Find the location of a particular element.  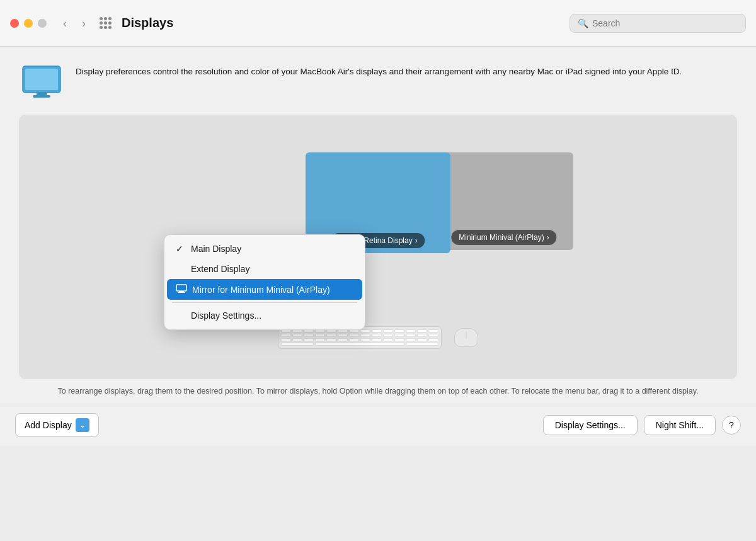

back-button: ‹ is located at coordinates (65, 23).